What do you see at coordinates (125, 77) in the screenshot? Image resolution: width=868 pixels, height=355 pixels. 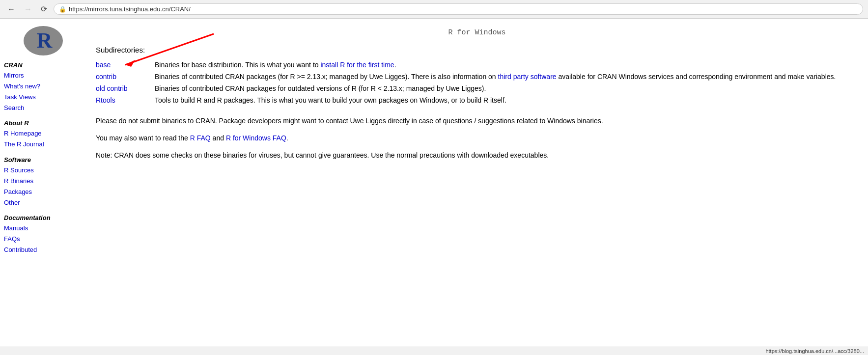 I see `dir-cell-contrib-link: contrib` at bounding box center [125, 77].